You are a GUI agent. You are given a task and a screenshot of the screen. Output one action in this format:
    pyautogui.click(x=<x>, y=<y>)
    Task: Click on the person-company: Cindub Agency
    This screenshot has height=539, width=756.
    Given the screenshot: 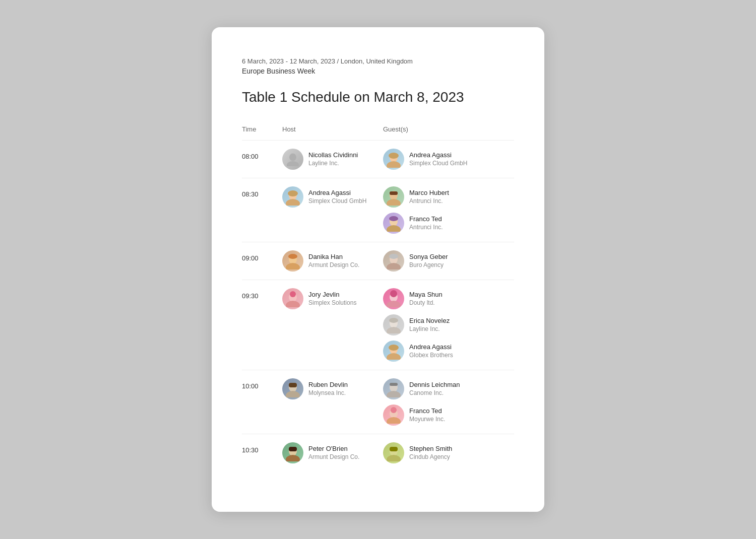 What is the action you would take?
    pyautogui.click(x=430, y=457)
    